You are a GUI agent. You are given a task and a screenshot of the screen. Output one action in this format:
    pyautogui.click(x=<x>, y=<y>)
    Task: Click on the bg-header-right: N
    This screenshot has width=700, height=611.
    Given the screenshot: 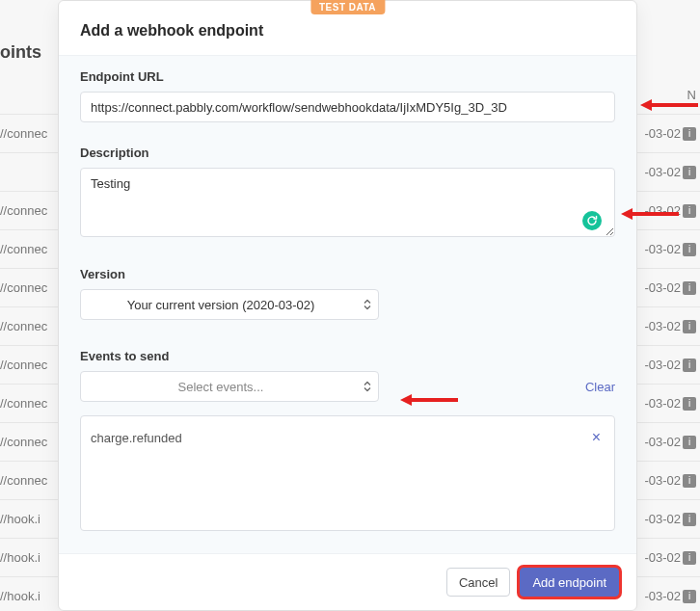 What is the action you would take?
    pyautogui.click(x=692, y=94)
    